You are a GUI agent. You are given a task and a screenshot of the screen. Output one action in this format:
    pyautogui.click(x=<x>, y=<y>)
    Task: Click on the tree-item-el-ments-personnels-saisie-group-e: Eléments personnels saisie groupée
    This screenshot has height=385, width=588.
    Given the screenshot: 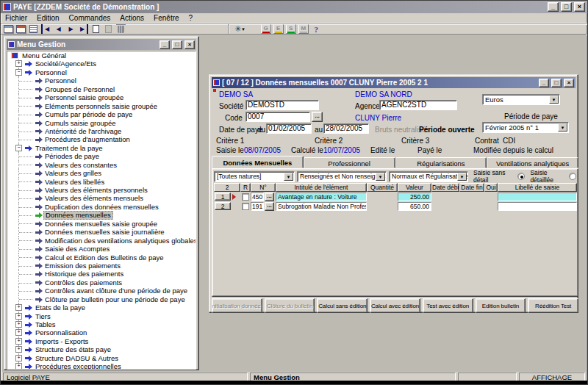 What is the action you would take?
    pyautogui.click(x=101, y=106)
    